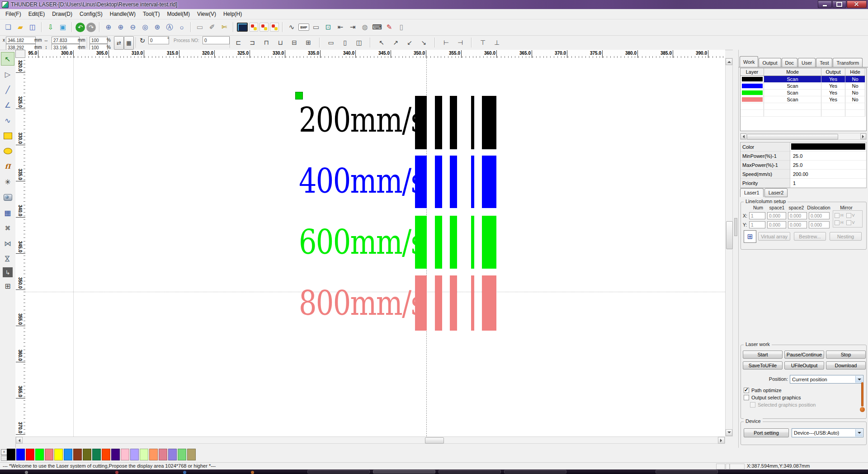 Image resolution: width=868 pixels, height=474 pixels. Describe the element at coordinates (129, 43) in the screenshot. I see `size-table-button: ▦` at that location.